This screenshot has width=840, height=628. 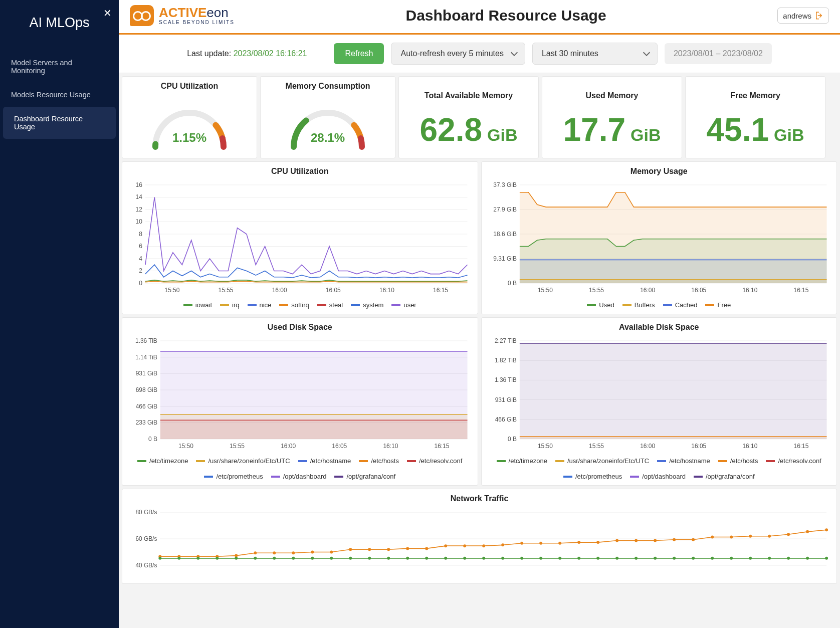 What do you see at coordinates (300, 401) in the screenshot?
I see `chart-used-disk: Used Disk Space0 B233 GiB466 GiB698 GiB9…` at bounding box center [300, 401].